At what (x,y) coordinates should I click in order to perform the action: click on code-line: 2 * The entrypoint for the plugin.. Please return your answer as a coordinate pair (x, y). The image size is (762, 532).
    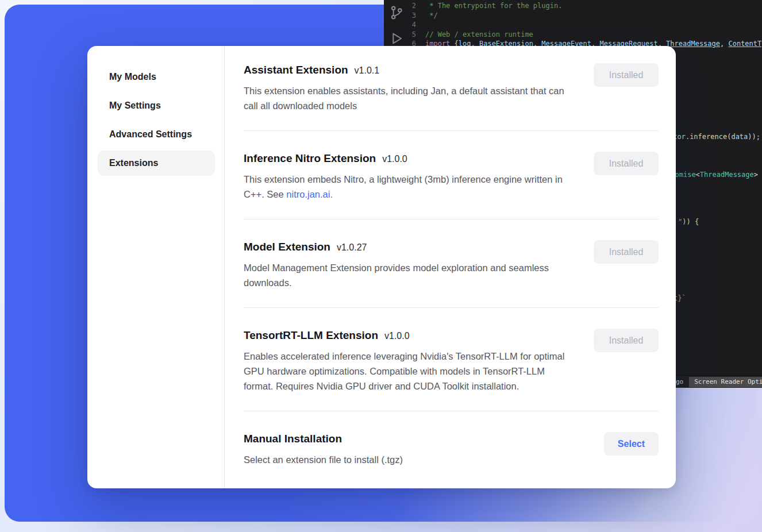
    Looking at the image, I should click on (586, 6).